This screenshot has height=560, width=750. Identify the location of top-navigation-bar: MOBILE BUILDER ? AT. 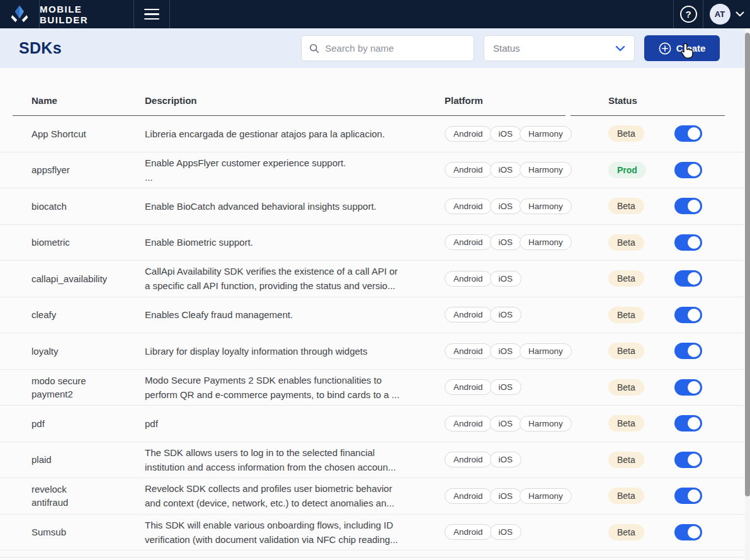
(375, 14).